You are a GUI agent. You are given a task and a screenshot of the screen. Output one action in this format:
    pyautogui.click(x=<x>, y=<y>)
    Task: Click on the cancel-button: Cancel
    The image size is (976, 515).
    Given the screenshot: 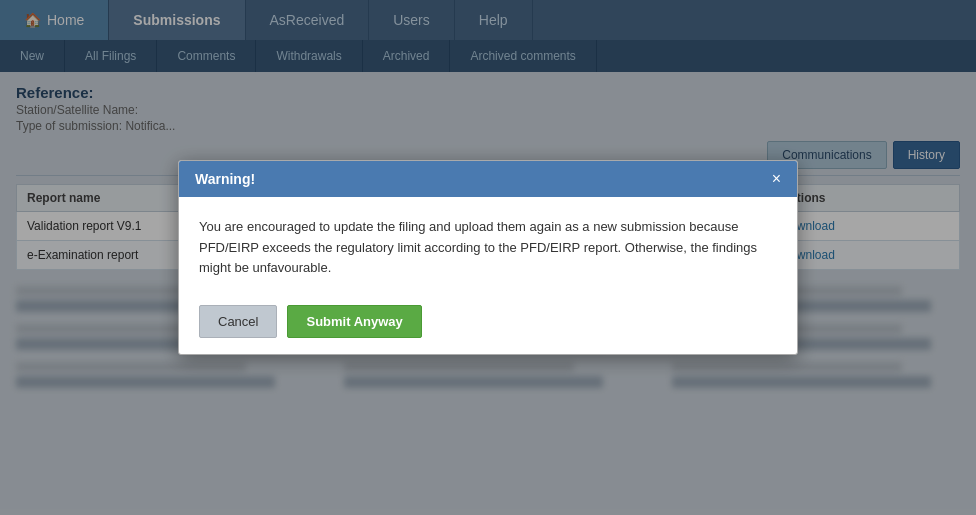 What is the action you would take?
    pyautogui.click(x=238, y=322)
    